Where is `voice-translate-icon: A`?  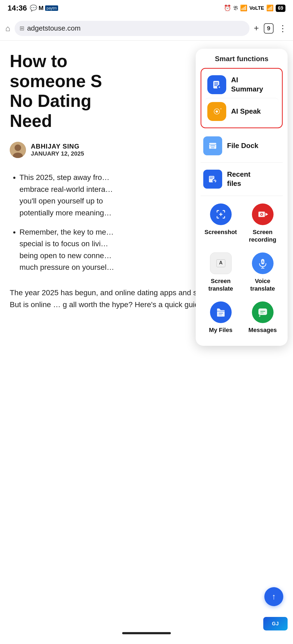
voice-translate-icon: A is located at coordinates (263, 263).